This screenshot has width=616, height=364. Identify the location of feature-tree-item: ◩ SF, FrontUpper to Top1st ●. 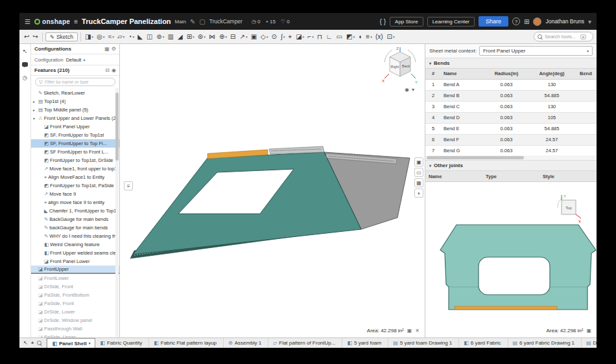
(75, 135).